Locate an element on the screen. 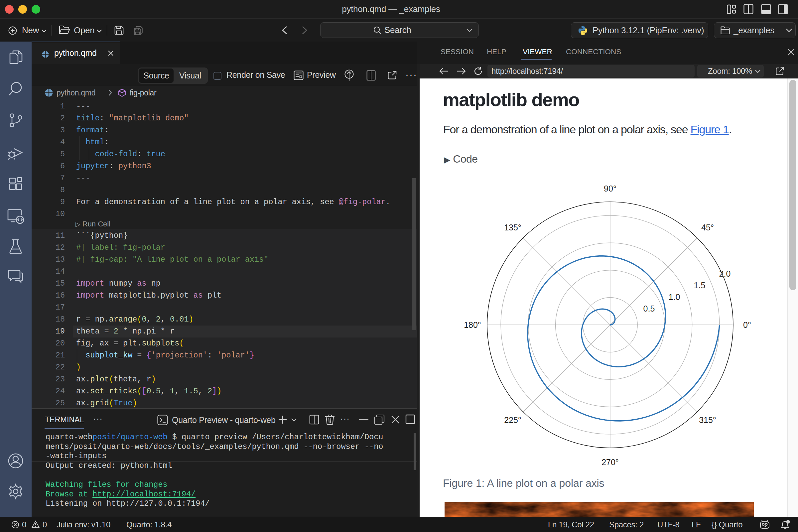 The width and height of the screenshot is (798, 532). svg-text: 90° is located at coordinates (610, 189).